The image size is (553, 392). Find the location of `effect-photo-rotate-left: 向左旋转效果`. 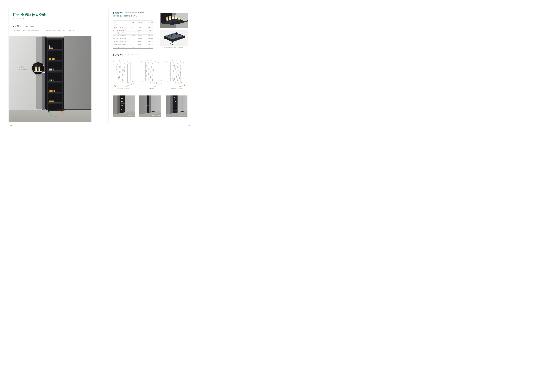

effect-photo-rotate-left: 向左旋转效果 is located at coordinates (124, 106).